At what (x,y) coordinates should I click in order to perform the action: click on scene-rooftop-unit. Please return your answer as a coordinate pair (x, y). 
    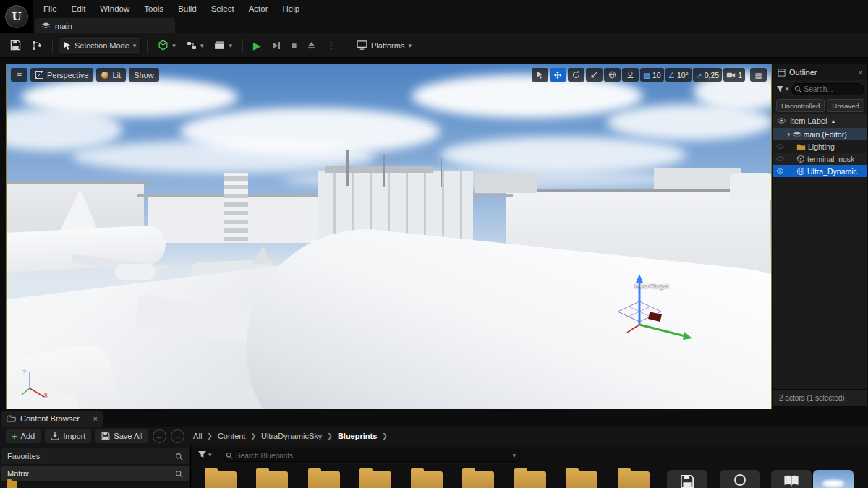
    Looking at the image, I should click on (506, 183).